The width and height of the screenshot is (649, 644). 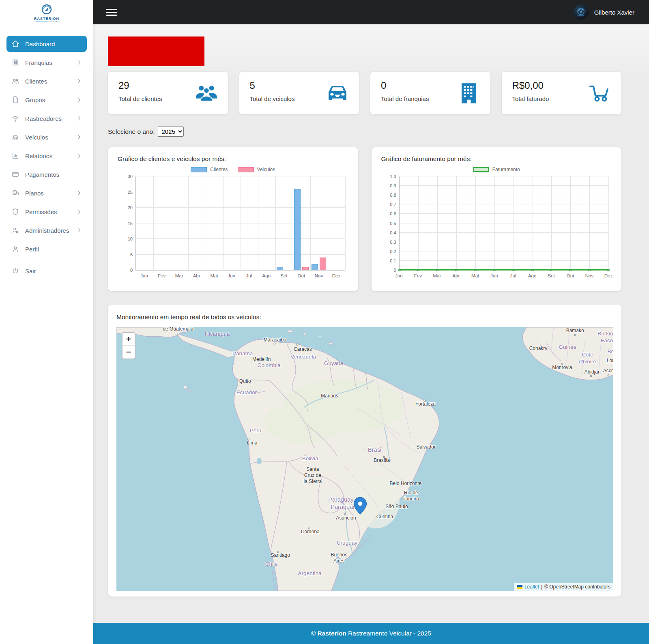 I want to click on x-tick-label: Mar, so click(x=179, y=276).